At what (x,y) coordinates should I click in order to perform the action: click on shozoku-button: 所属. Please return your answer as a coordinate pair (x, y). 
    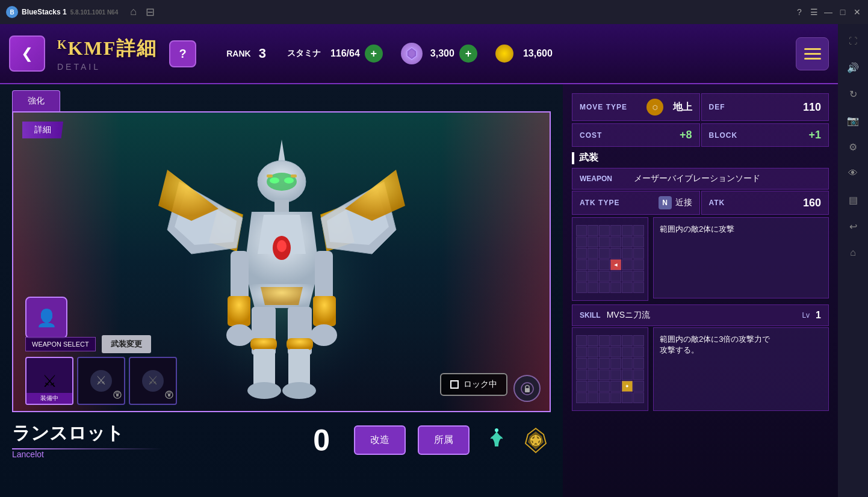
    Looking at the image, I should click on (444, 440).